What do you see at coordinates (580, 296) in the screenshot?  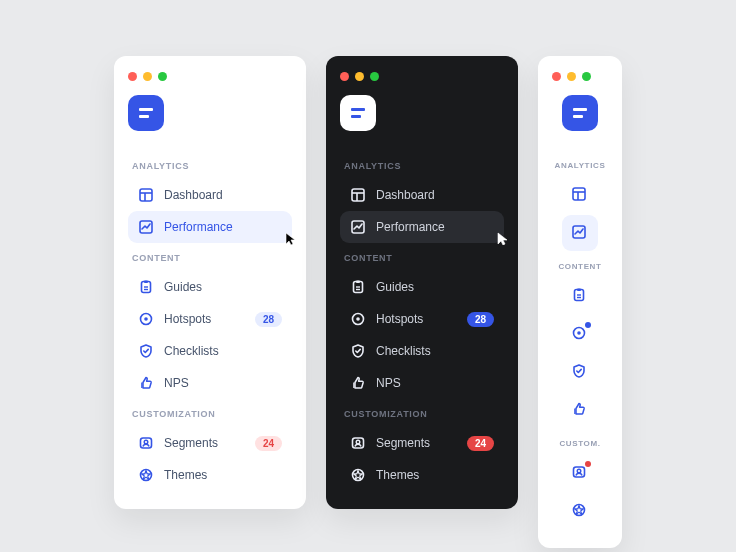 I see `nav-guides` at bounding box center [580, 296].